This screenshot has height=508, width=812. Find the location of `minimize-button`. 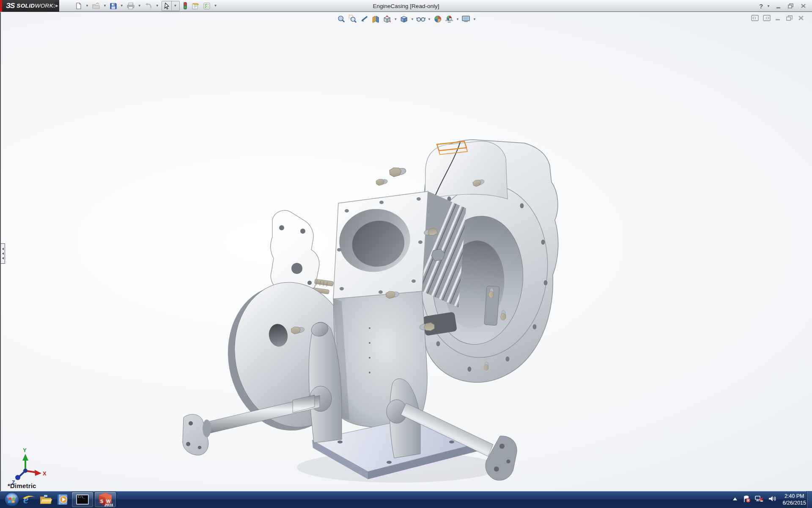

minimize-button is located at coordinates (779, 6).